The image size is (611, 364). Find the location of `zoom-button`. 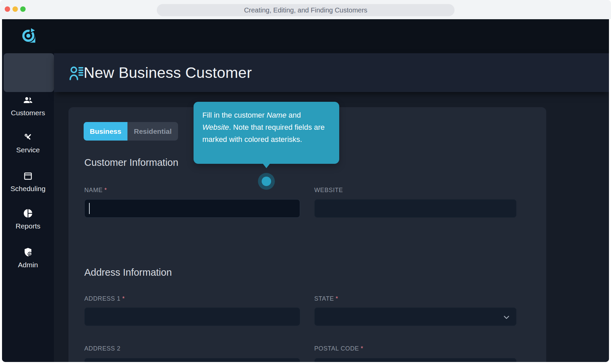

zoom-button is located at coordinates (23, 9).